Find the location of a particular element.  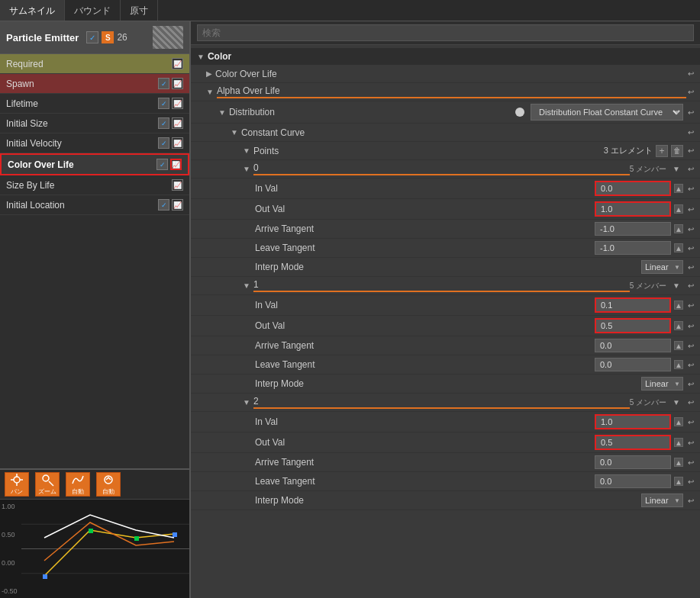

point2-arrive-input is located at coordinates (633, 462).